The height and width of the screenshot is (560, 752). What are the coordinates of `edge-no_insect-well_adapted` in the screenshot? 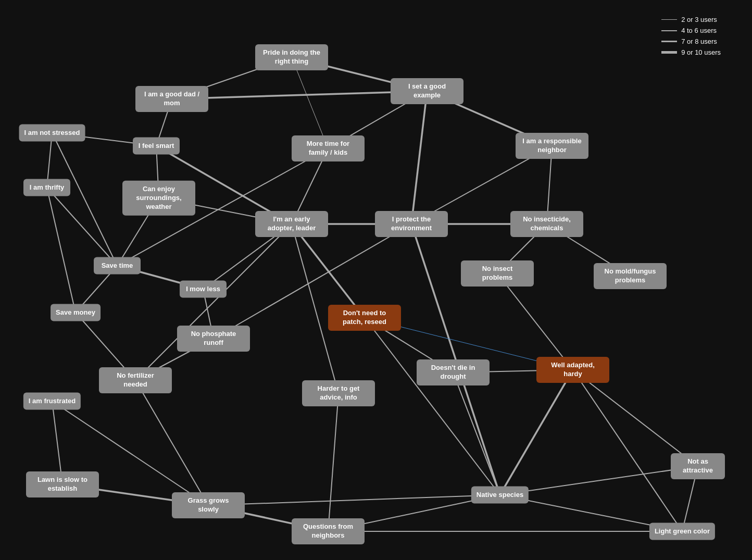 It's located at (535, 322).